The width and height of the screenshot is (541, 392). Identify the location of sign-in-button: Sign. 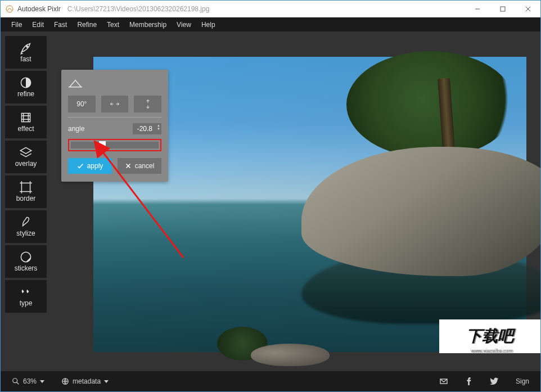
(522, 381).